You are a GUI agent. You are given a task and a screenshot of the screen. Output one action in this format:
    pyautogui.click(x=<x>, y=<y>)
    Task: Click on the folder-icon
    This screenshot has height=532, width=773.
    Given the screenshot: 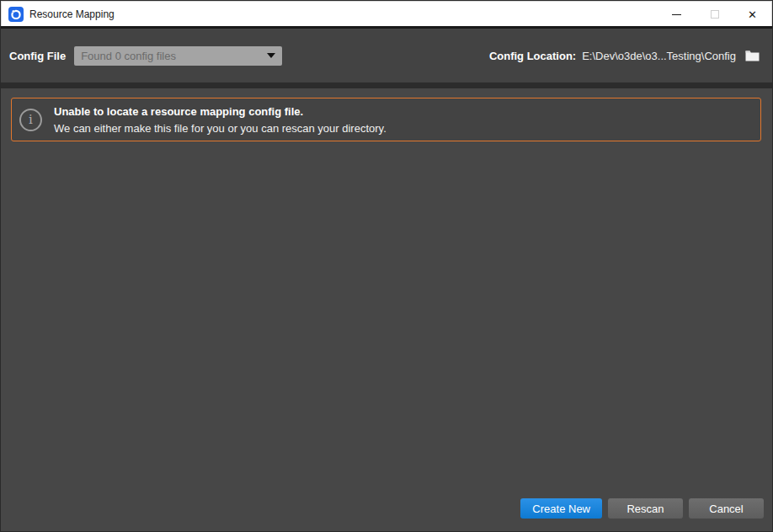 What is the action you would take?
    pyautogui.click(x=753, y=56)
    